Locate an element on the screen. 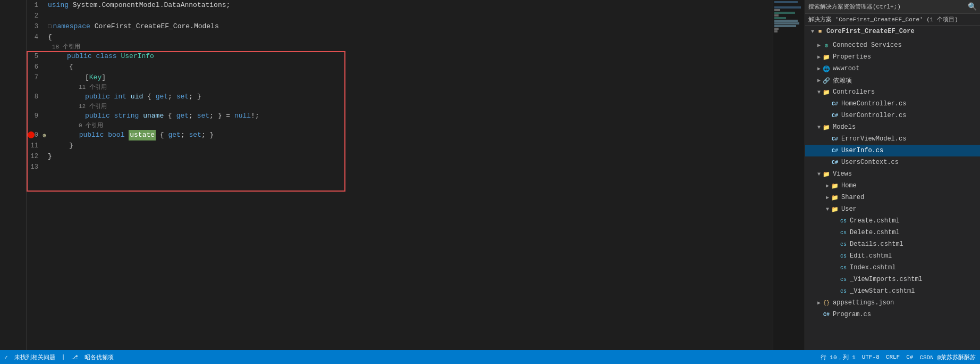 Image resolution: width=980 pixels, height=364 pixels. code-line-12: } is located at coordinates (47, 156).